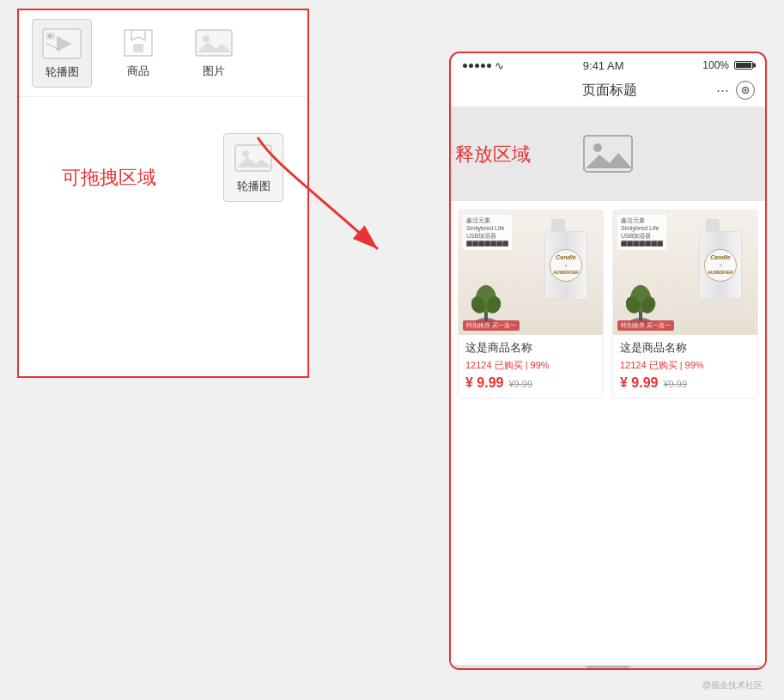 Image resolution: width=784 pixels, height=700 pixels. Describe the element at coordinates (488, 232) in the screenshot. I see `brand-tag-1: 鑫活元素Simlybred LifeUSB加湿器⬛⬛⬛⬛⬛⬛⬛` at that location.